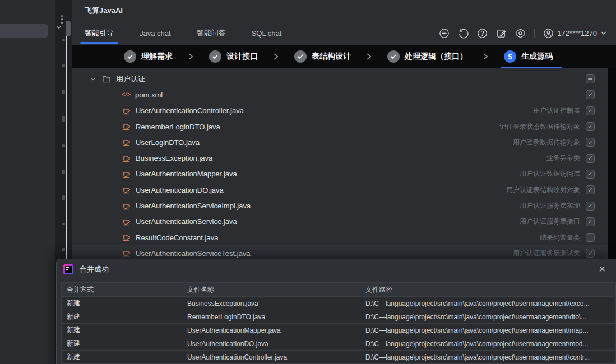 Image resolution: width=616 pixels, height=364 pixels. Describe the element at coordinates (339, 344) in the screenshot. I see `table-row: 新建UserAuthenticationDO.javaD:\C—language…` at that location.